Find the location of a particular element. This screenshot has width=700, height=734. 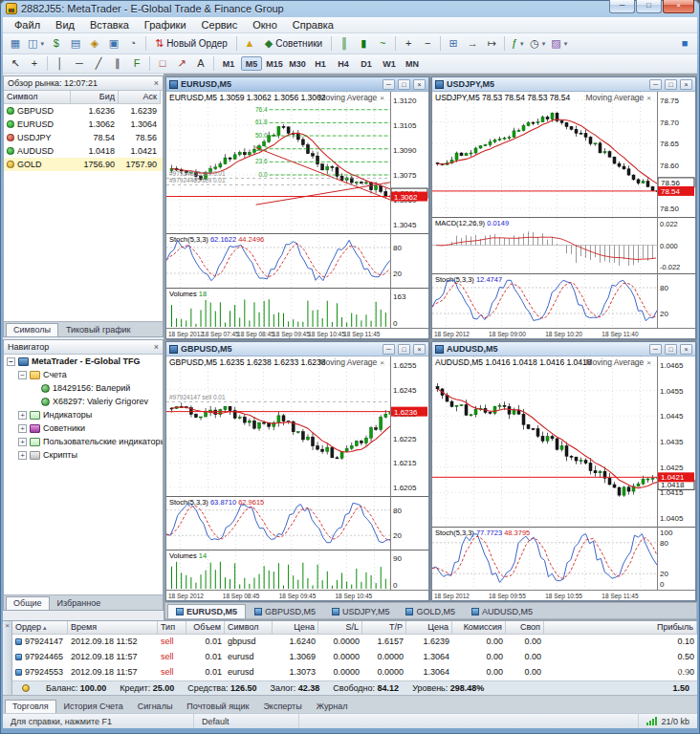

symbol-row: GBPUSD1.62361.6239 is located at coordinates (83, 111).